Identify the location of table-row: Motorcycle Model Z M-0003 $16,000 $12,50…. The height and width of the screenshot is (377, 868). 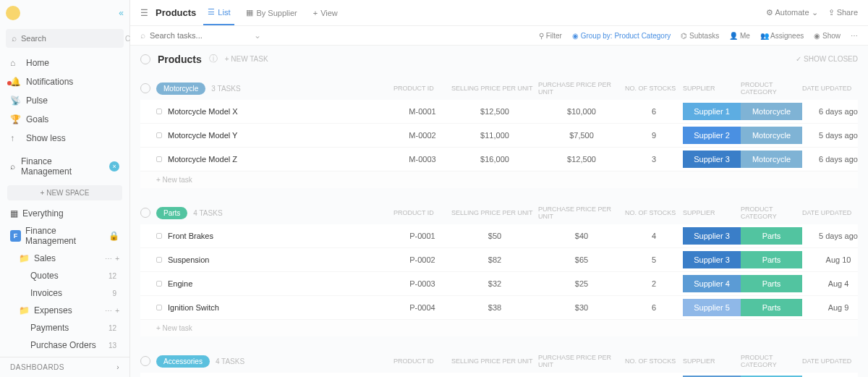
(499, 159).